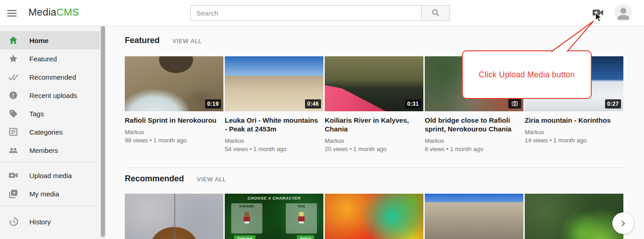 The height and width of the screenshot is (239, 644). I want to click on game-thumb-overlay: CHOOSE A CHARACTER KWAME YAA Selected, so click(274, 216).